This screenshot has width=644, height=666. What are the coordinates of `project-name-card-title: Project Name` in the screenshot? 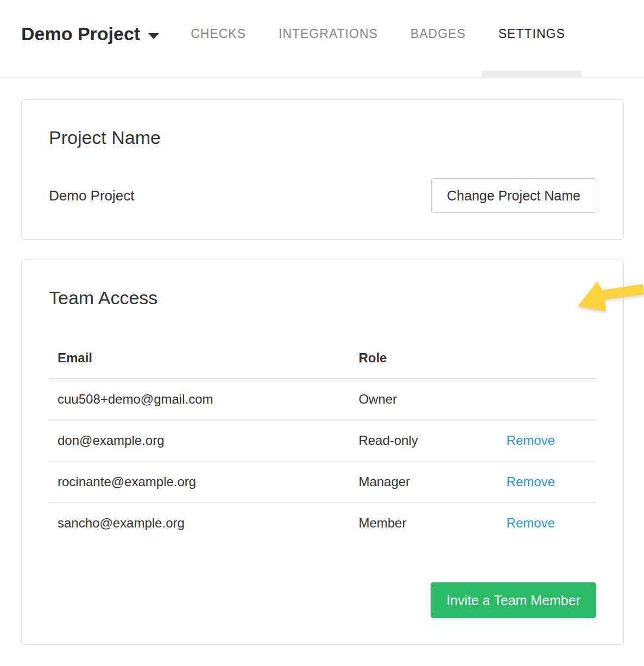 It's located at (323, 137).